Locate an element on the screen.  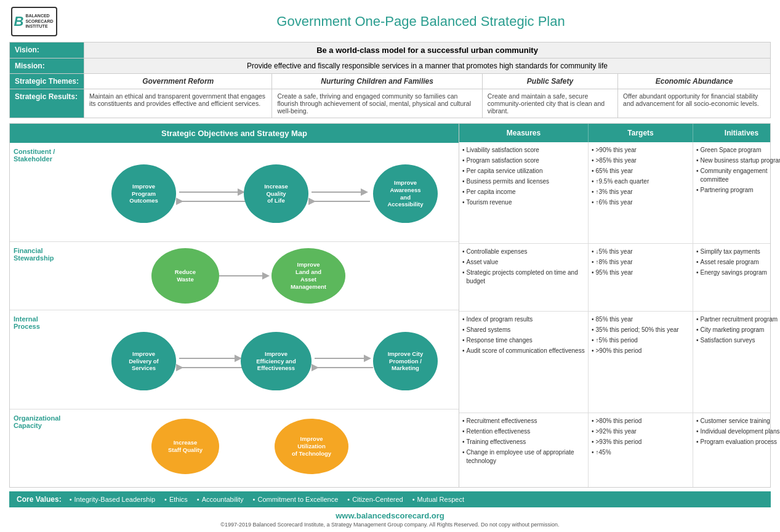
initiatives-financial: Simplify tax payments Asset resale progr… is located at coordinates (736, 277).